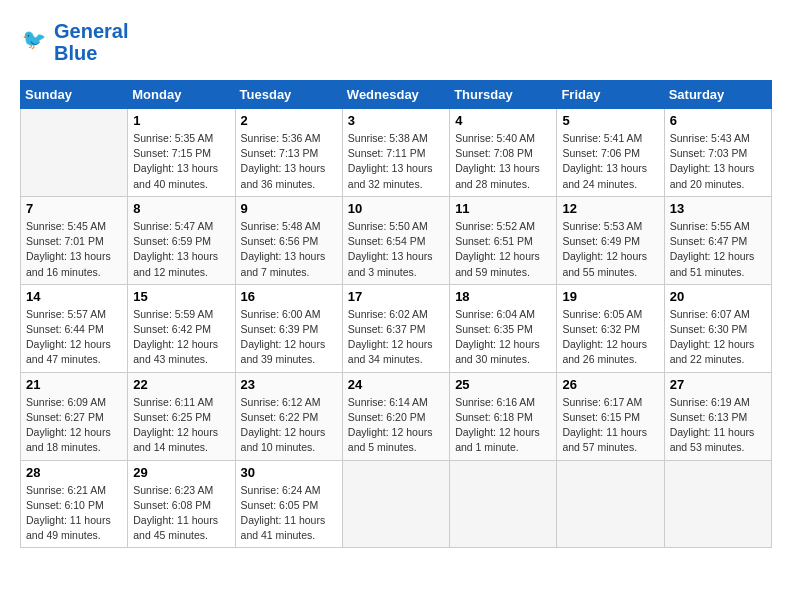 Image resolution: width=792 pixels, height=612 pixels. Describe the element at coordinates (181, 296) in the screenshot. I see `day-number: 15` at that location.